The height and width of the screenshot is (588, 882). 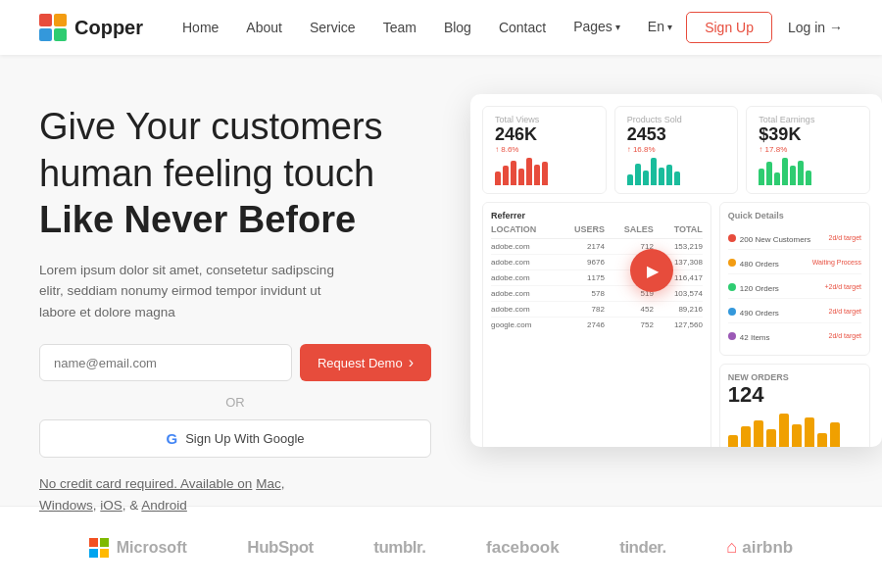 What do you see at coordinates (112, 506) in the screenshot?
I see `platform-ios: iOS` at bounding box center [112, 506].